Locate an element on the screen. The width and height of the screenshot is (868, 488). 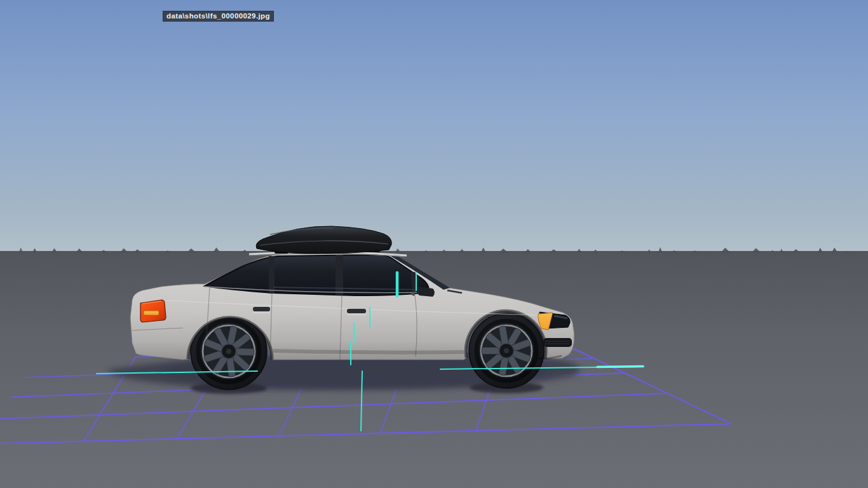
b-pillar is located at coordinates (272, 274).